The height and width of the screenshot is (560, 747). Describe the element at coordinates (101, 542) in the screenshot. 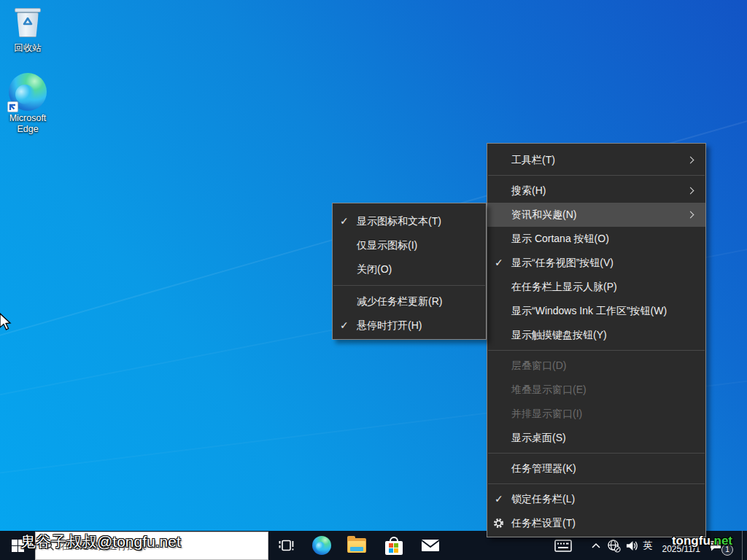

I see `watermark-left: 鬼谷子叔叔@tongfu.net` at that location.